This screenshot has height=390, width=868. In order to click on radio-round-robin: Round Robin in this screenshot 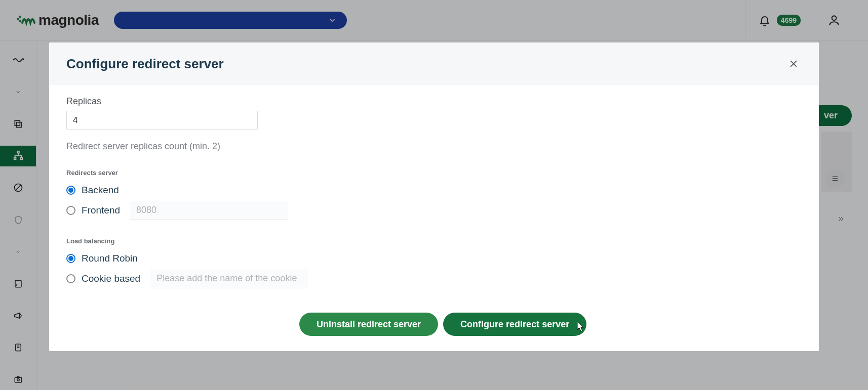, I will do `click(434, 258)`.